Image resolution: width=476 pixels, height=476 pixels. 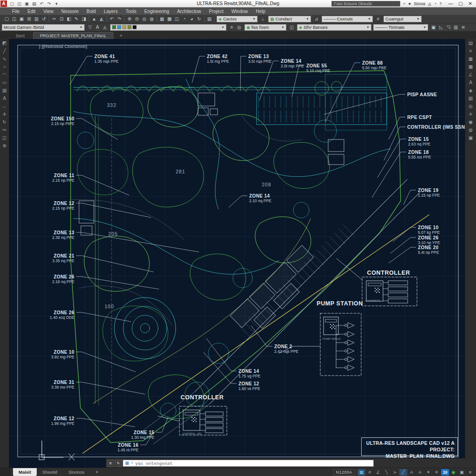 I want to click on menu-bold: Bold, so click(x=91, y=11).